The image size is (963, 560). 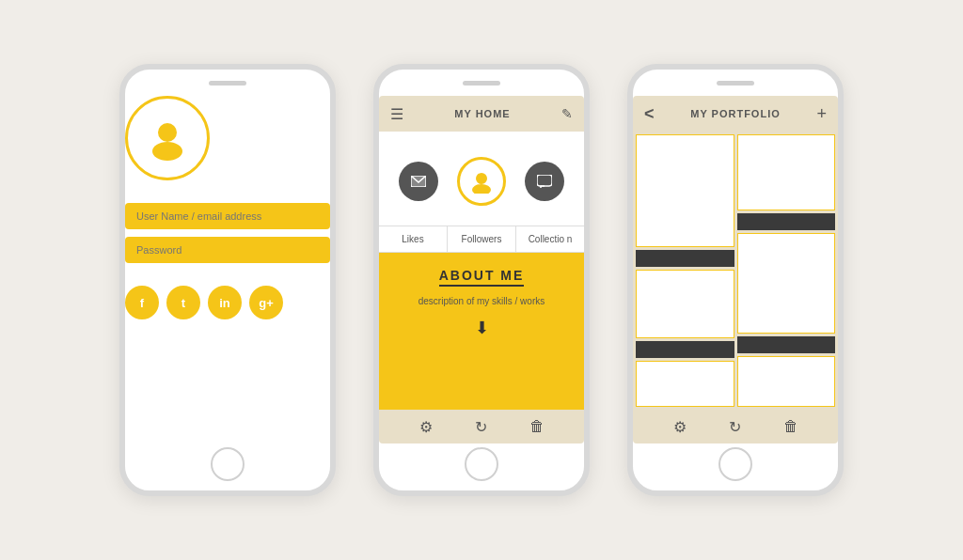 What do you see at coordinates (167, 138) in the screenshot?
I see `user-icon` at bounding box center [167, 138].